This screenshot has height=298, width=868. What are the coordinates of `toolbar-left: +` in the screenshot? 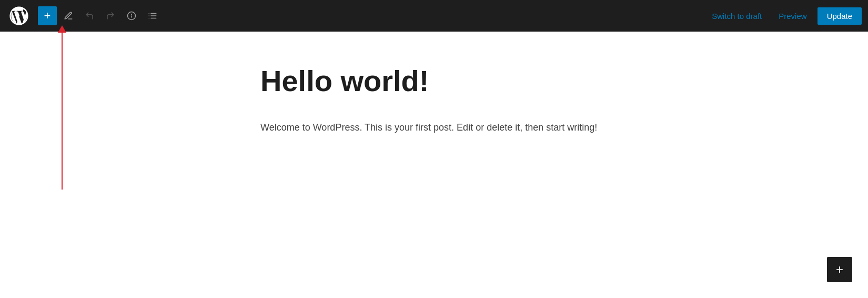 It's located at (356, 16).